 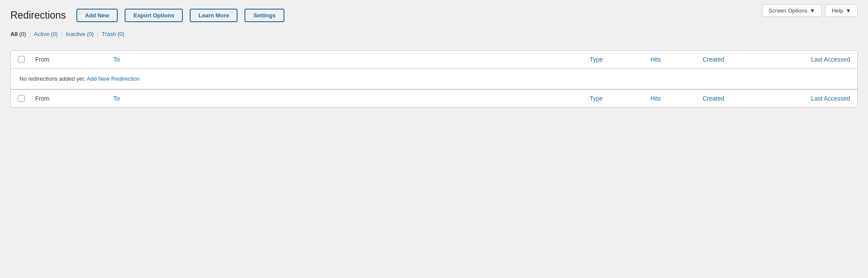 I want to click on footer-checkbox-cell, so click(x=26, y=98).